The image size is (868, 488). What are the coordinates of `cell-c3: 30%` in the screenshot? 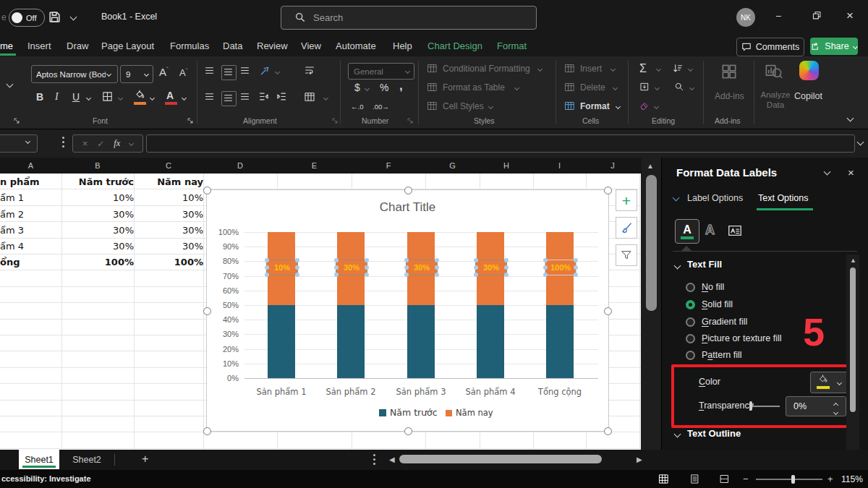 It's located at (173, 214).